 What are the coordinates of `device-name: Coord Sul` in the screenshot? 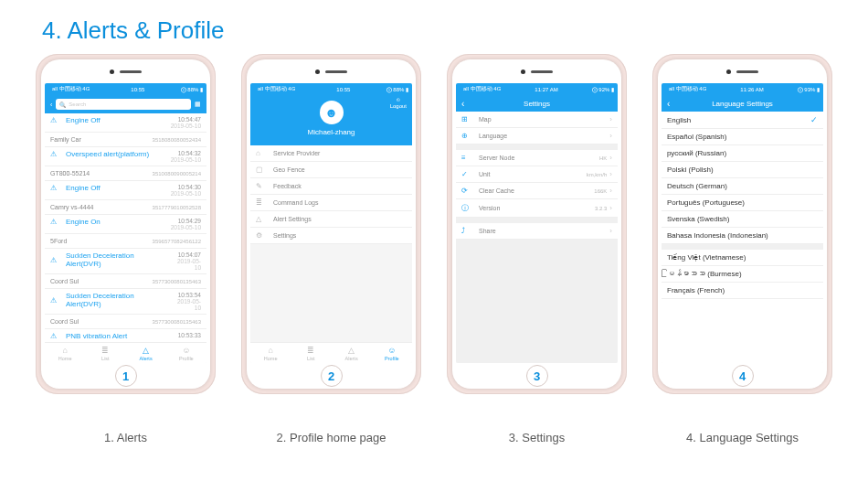 It's located at (64, 322).